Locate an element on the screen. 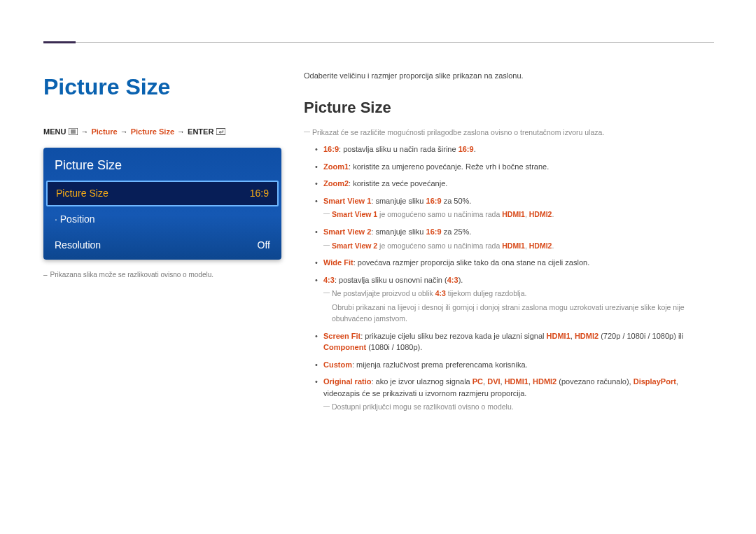 This screenshot has height=534, width=756. opt-4-3: 4:3: postavlja sliku u osnovni način (4:… is located at coordinates (514, 300).